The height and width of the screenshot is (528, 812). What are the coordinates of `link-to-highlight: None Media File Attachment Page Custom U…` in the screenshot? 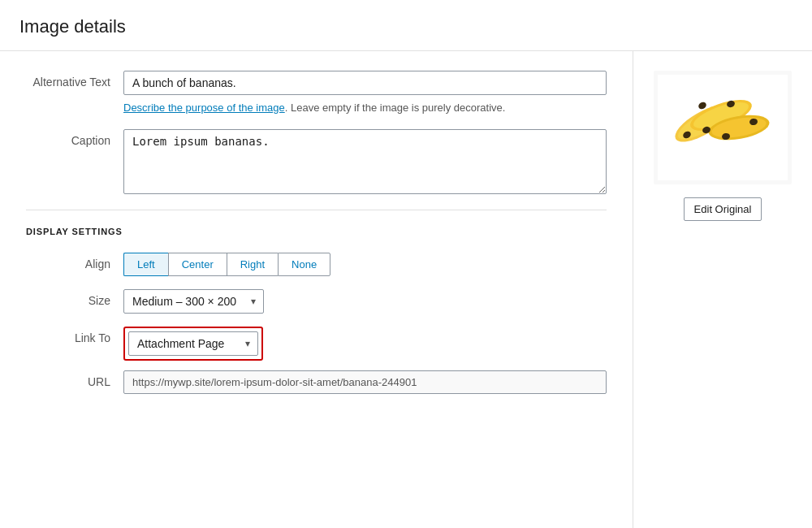 It's located at (193, 344).